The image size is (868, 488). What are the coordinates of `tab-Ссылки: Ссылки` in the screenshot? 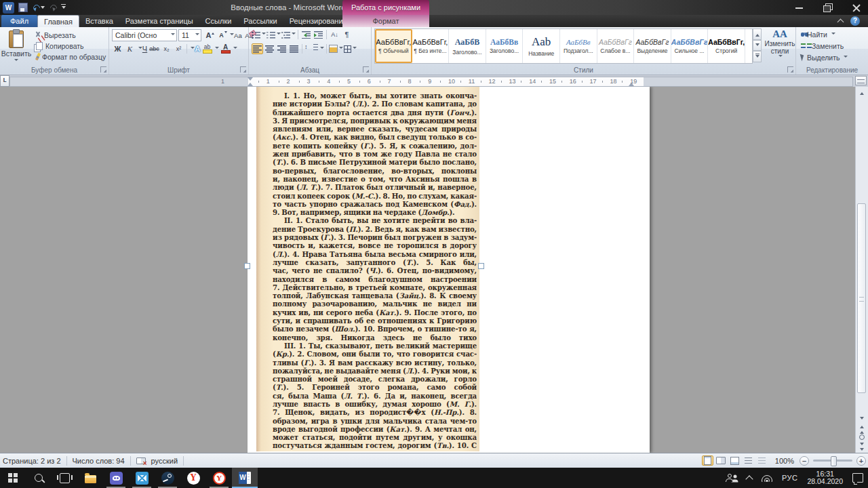 It's located at (218, 21).